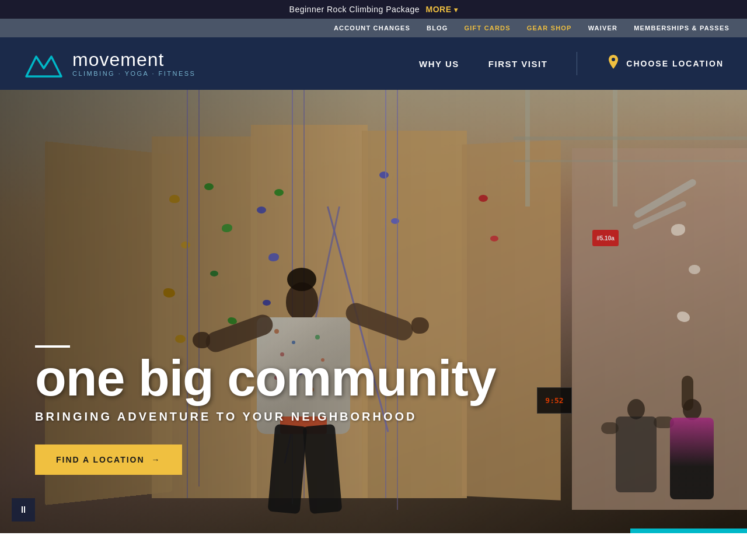 The width and height of the screenshot is (747, 560). I want to click on nav-gift-cards: GIFT CARDS, so click(488, 28).